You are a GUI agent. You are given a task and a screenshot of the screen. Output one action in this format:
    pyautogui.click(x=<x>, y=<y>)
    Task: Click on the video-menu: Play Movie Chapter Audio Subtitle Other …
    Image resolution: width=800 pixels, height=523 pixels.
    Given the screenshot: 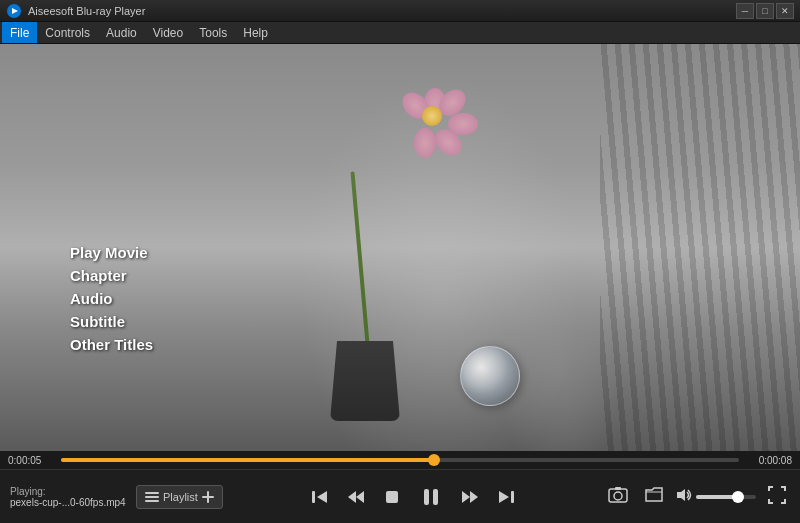 What is the action you would take?
    pyautogui.click(x=112, y=298)
    